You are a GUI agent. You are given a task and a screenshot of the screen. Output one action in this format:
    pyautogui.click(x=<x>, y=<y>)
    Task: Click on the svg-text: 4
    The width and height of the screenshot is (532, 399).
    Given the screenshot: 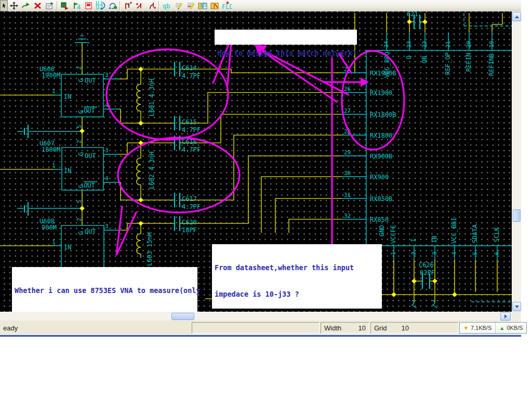 What is the action you would take?
    pyautogui.click(x=79, y=7)
    